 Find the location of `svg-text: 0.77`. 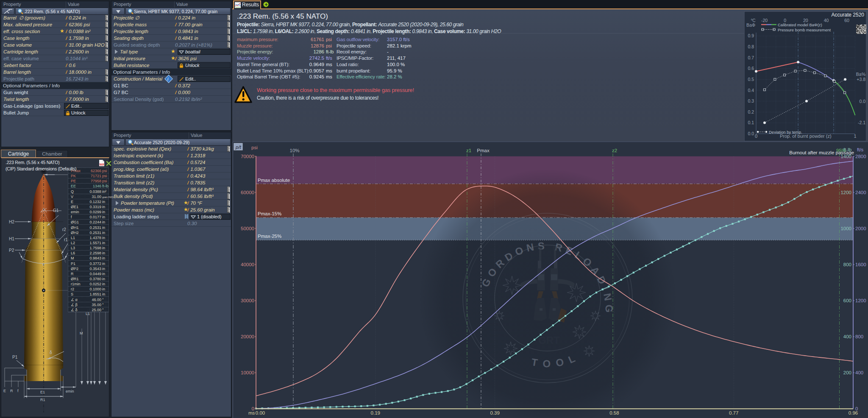

svg-text: 0.77 is located at coordinates (734, 413).